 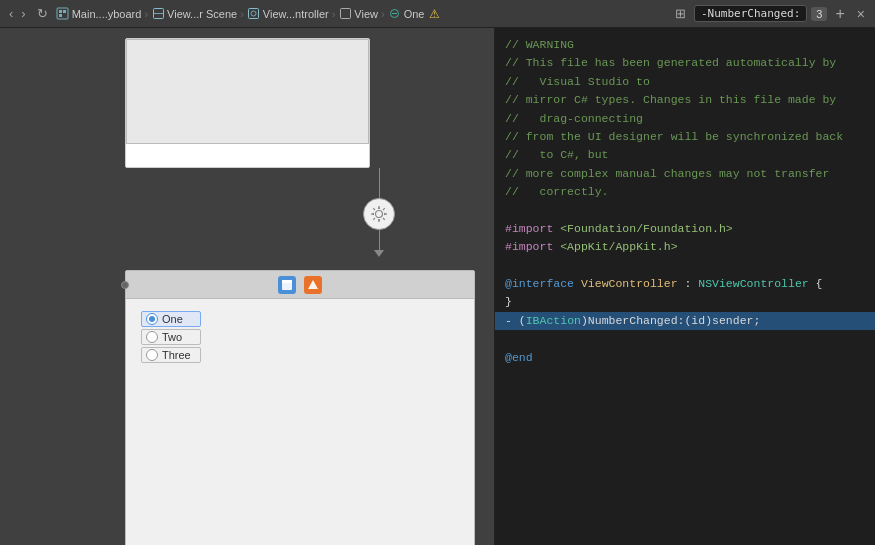 I want to click on add-button: +, so click(x=840, y=14).